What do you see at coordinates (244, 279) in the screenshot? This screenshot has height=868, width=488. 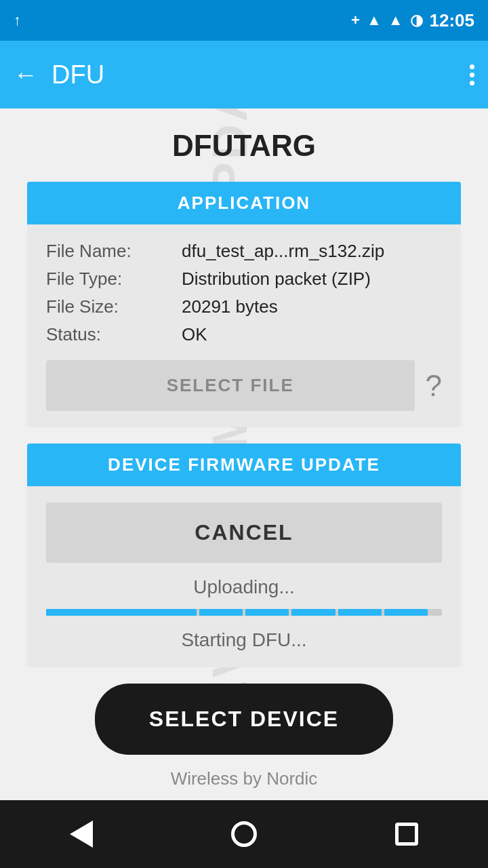 I see `file-type-row: File Type: Distribution packet (ZIP)` at bounding box center [244, 279].